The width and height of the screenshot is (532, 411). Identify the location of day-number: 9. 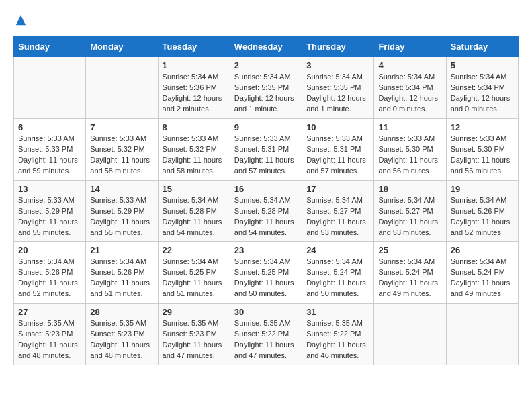
(266, 128).